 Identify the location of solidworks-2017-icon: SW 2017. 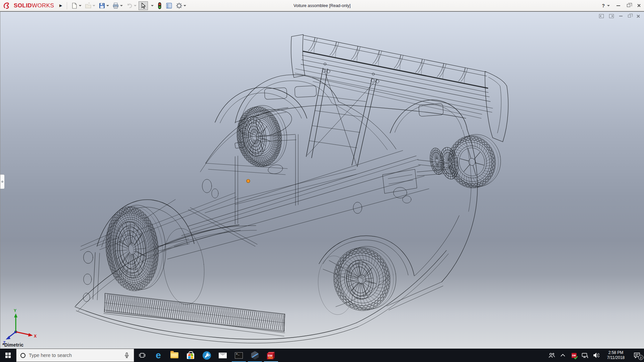
(271, 355).